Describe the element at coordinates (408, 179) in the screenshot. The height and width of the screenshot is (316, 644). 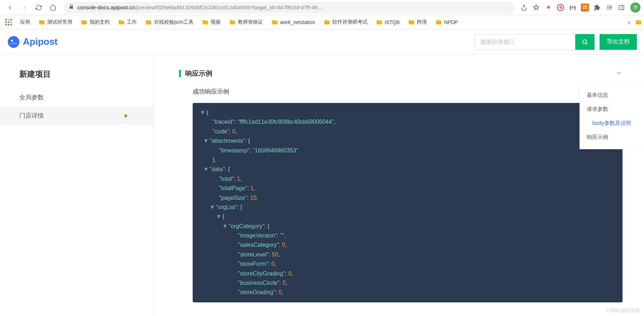
I see `code-line: "total": 1,` at that location.